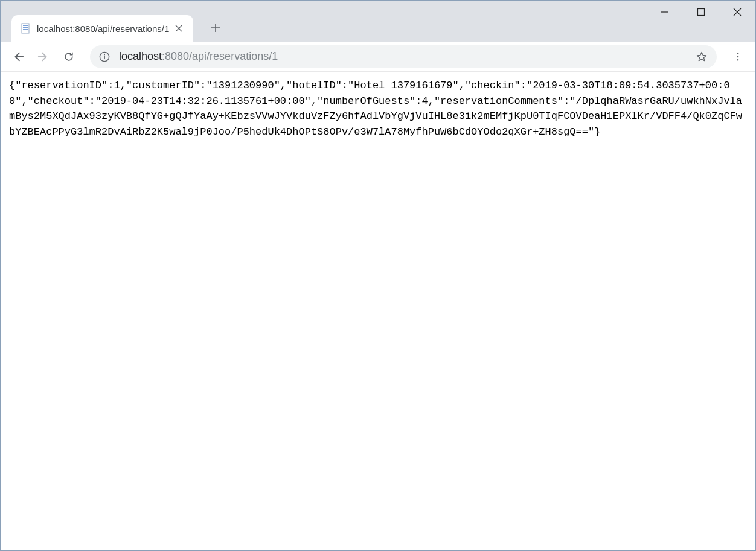 This screenshot has width=756, height=551. Describe the element at coordinates (378, 109) in the screenshot. I see `page-body: {"reservationID":1,"customerID":"1391230…` at that location.